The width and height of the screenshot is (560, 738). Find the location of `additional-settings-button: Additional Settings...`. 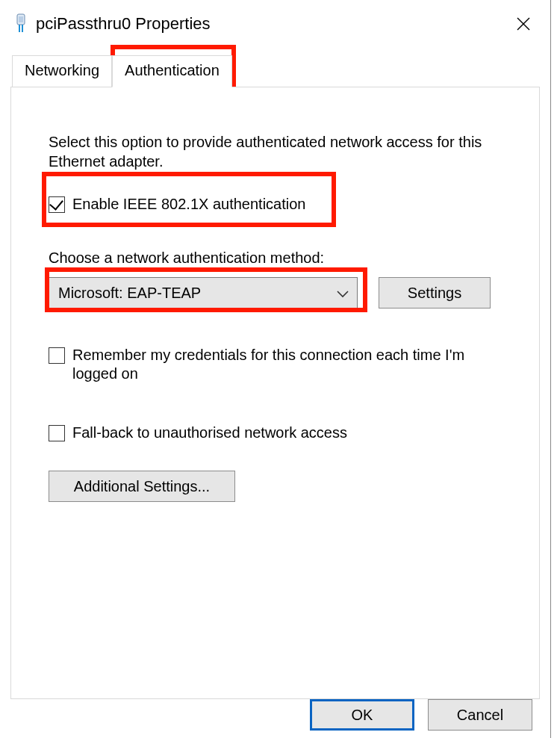

additional-settings-button: Additional Settings... is located at coordinates (142, 486).